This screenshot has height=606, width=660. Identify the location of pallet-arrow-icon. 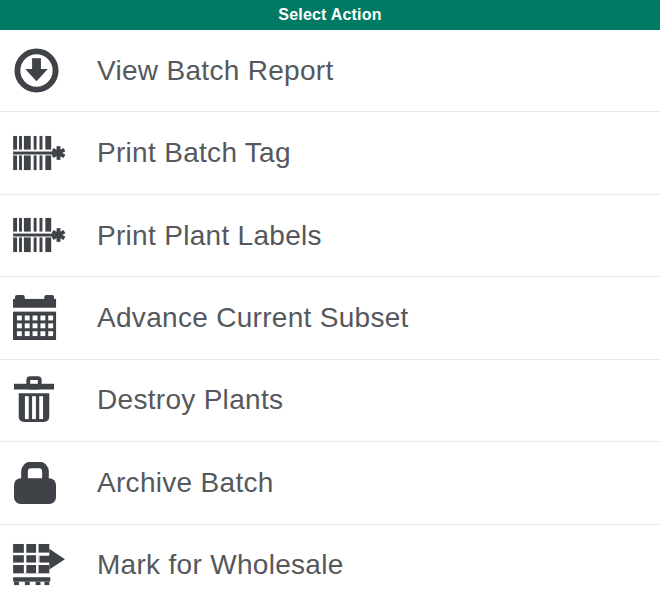
(48, 566).